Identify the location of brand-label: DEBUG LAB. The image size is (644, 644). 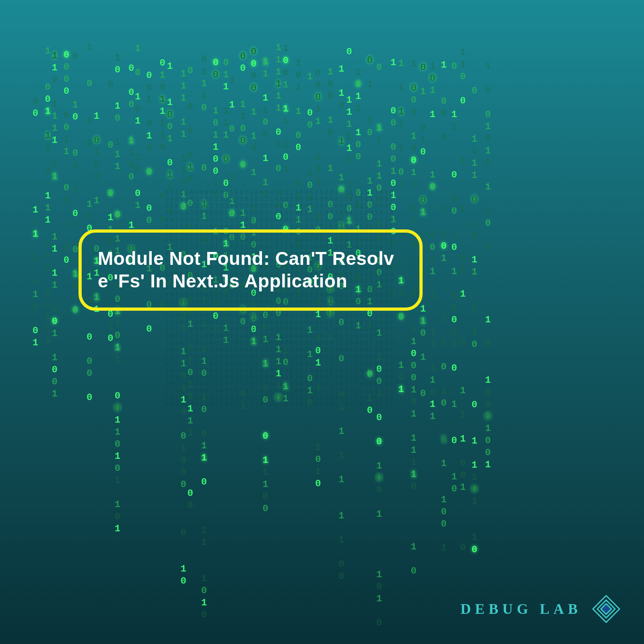
(521, 609).